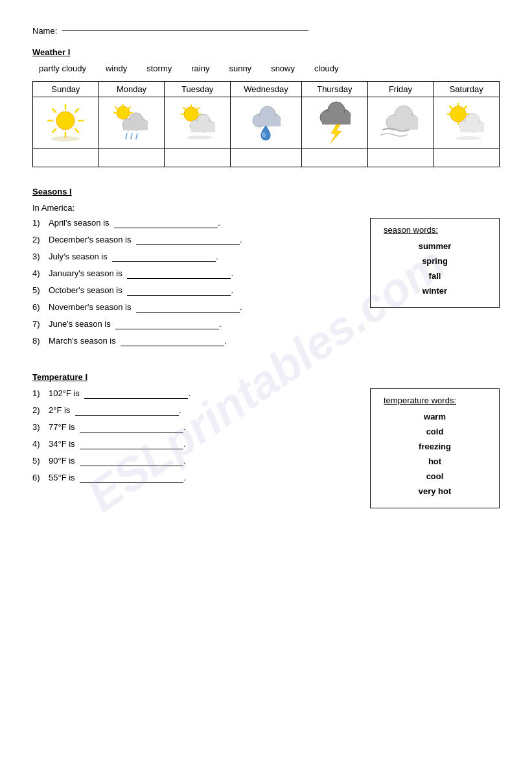  Describe the element at coordinates (194, 324) in the screenshot. I see `season-q7: 7) June's season is .` at that location.